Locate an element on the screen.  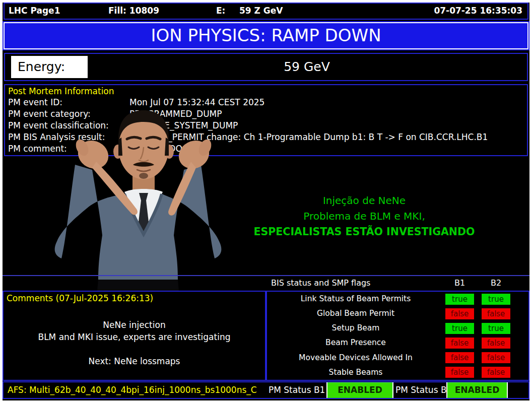
machine-mode-banner: ION PHYSICS: RAMP DOWN is located at coordinates (266, 36).